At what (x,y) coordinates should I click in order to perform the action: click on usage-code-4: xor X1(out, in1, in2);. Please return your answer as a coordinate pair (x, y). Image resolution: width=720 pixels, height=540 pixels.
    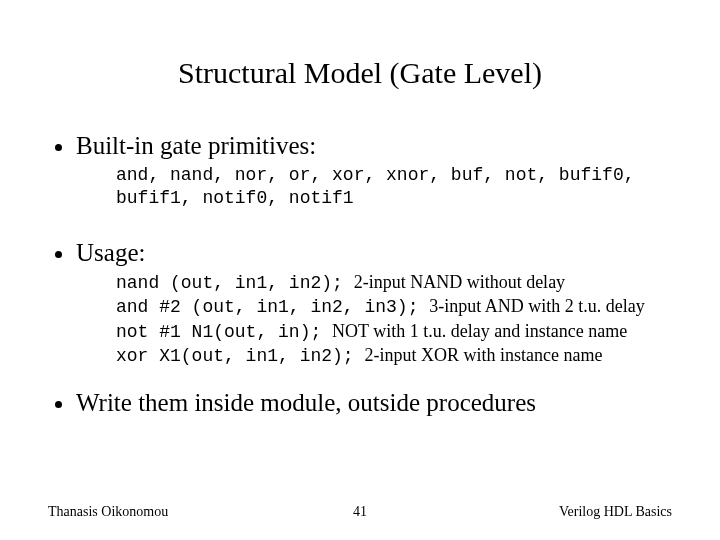
    Looking at the image, I should click on (240, 356).